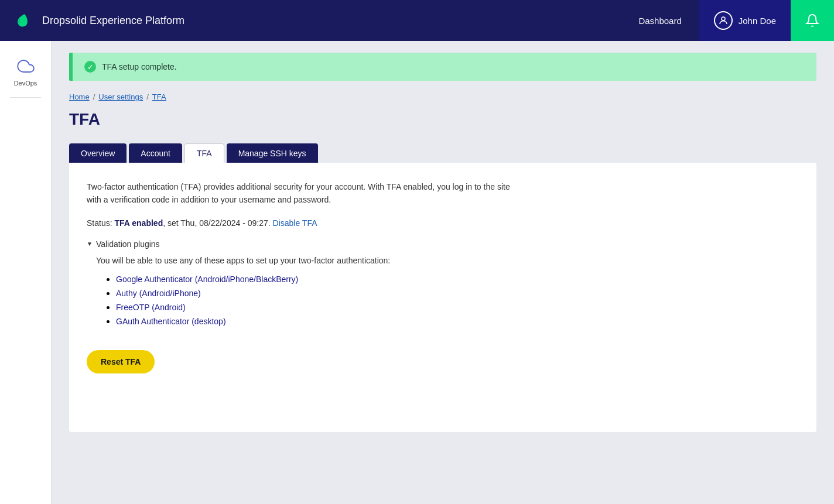  What do you see at coordinates (151, 307) in the screenshot?
I see `plugin-freeotp: FreeOTP (Android)` at bounding box center [151, 307].